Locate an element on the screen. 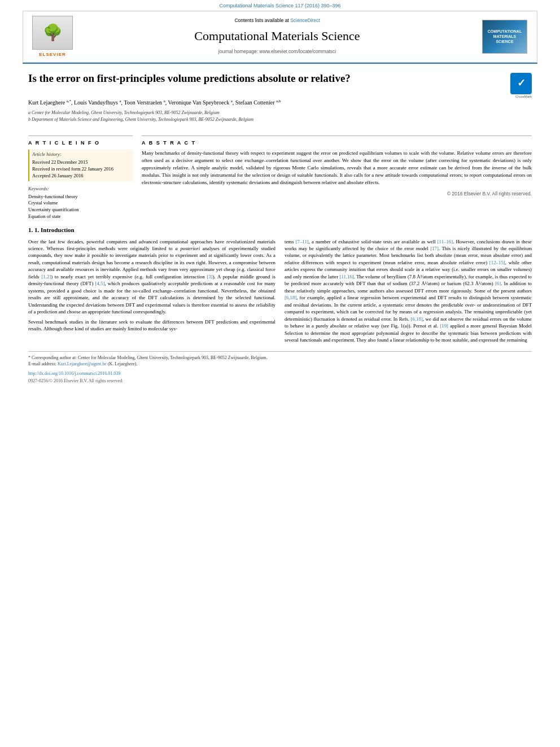  article-info-heading: A R T I C L E I N F O is located at coordinates (80, 143).